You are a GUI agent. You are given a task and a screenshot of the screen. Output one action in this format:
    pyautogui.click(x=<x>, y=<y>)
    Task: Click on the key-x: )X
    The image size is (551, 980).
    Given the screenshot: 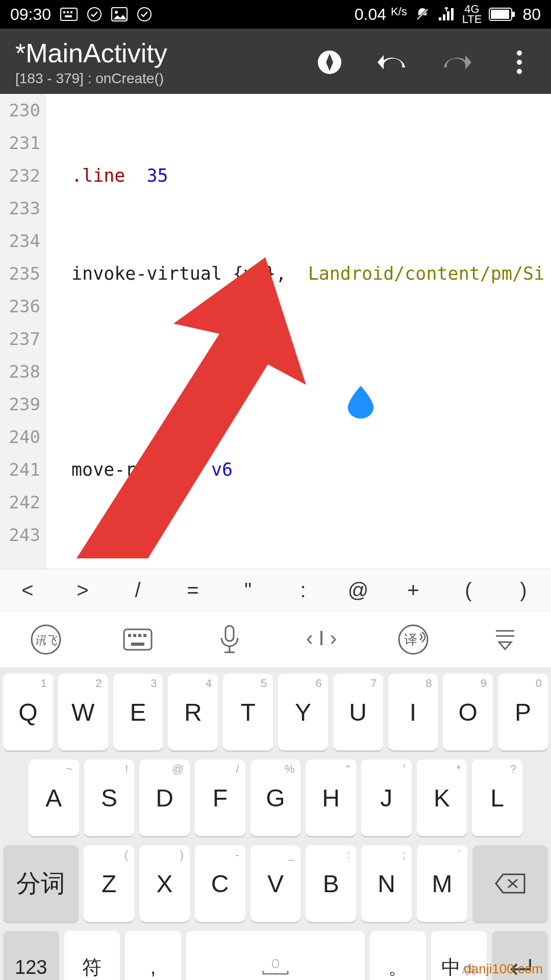 What is the action you would take?
    pyautogui.click(x=164, y=884)
    